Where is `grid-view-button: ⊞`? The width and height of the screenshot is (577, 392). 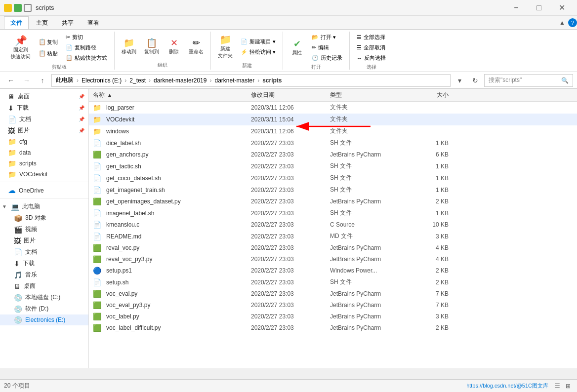
grid-view-button: ⊞ is located at coordinates (568, 386).